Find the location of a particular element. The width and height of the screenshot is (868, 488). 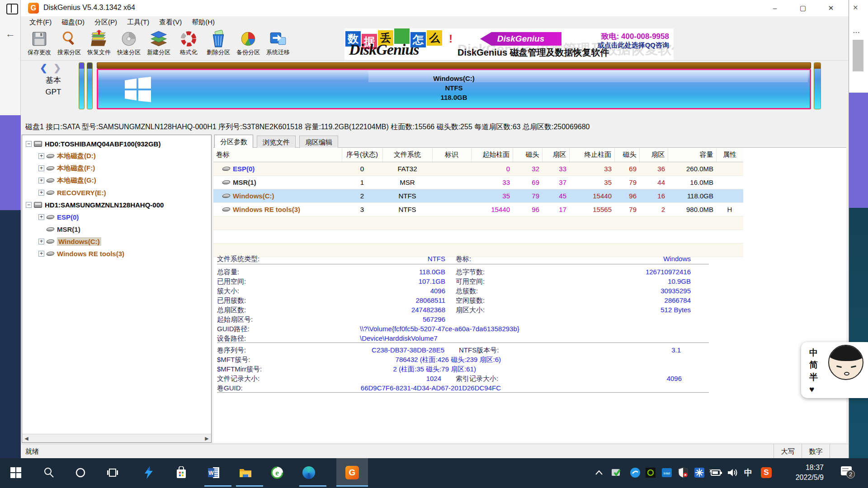

tree-item-recovery-e: + RECOVERY(E:) is located at coordinates (117, 192).